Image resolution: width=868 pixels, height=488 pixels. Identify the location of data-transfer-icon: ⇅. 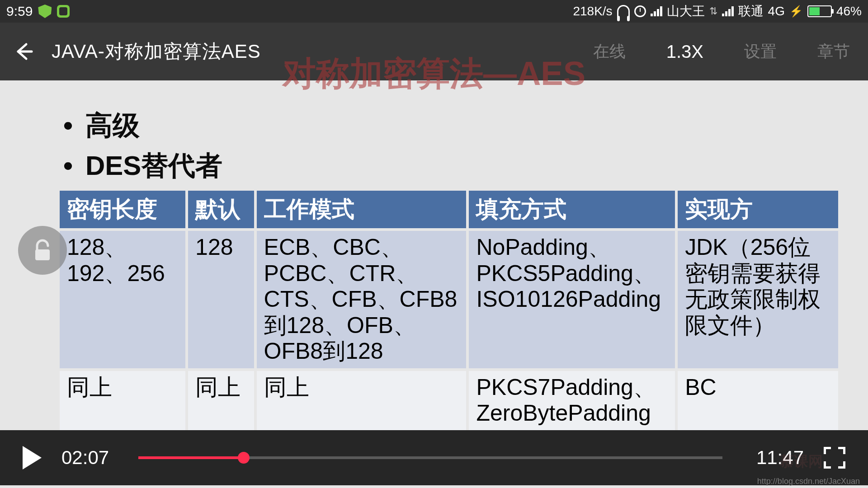
(713, 11).